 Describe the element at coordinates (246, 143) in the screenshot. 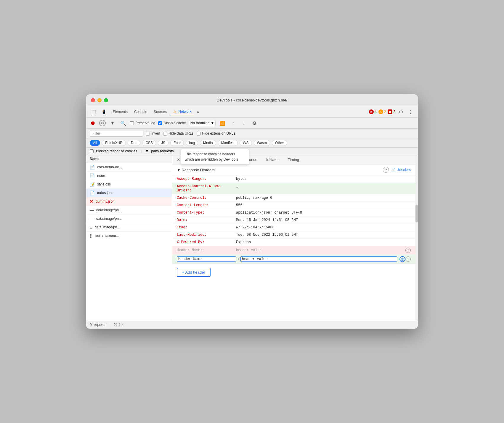

I see `filter-ws: WS` at that location.